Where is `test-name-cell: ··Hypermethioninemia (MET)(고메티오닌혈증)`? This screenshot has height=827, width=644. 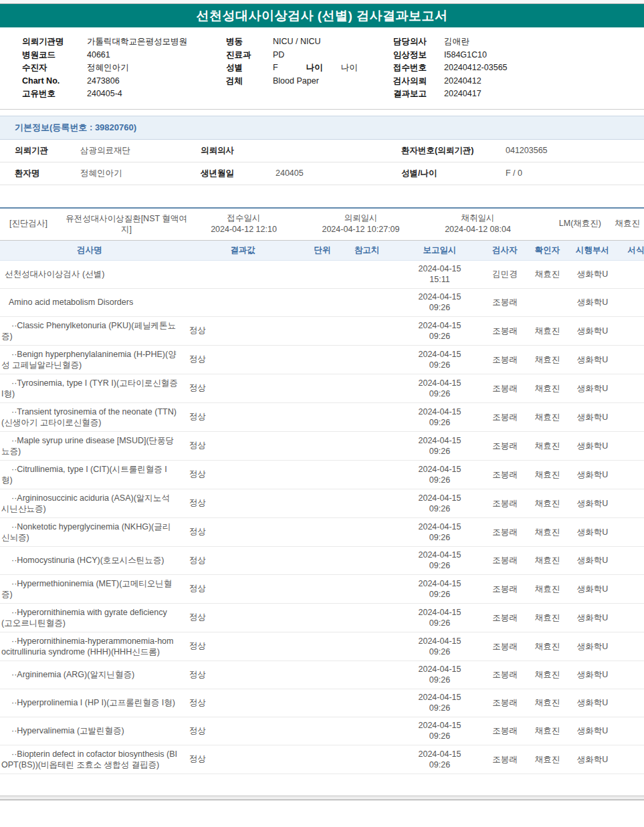 test-name-cell: ··Hypermethioninemia (MET)(고메티오닌혈증) is located at coordinates (90, 589).